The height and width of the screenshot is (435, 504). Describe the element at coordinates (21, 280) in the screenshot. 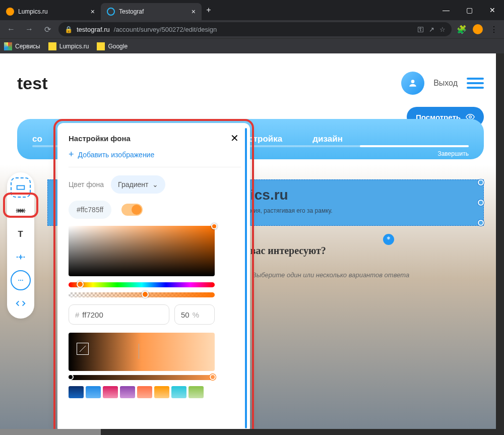

I see `tool-button` at that location.